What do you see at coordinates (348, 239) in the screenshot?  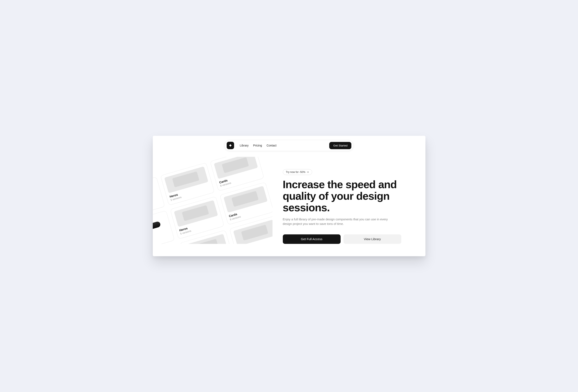 I see `cta-row: Get Full Access View Library` at bounding box center [348, 239].